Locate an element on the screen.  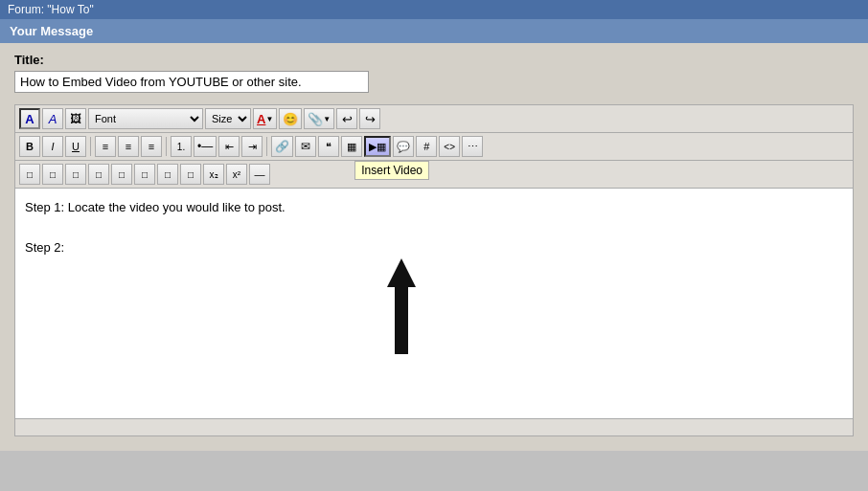
forum-bar-text: Forum: "How To" is located at coordinates (51, 10).